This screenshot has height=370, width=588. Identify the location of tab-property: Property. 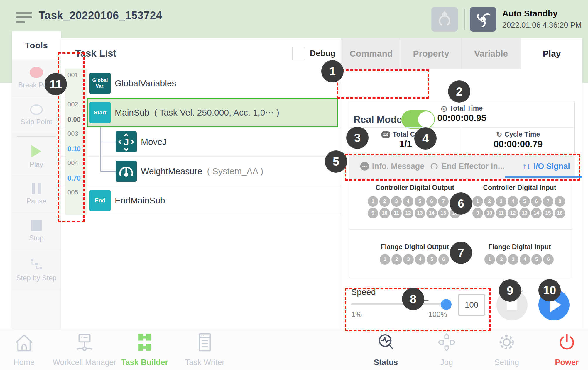
(431, 54).